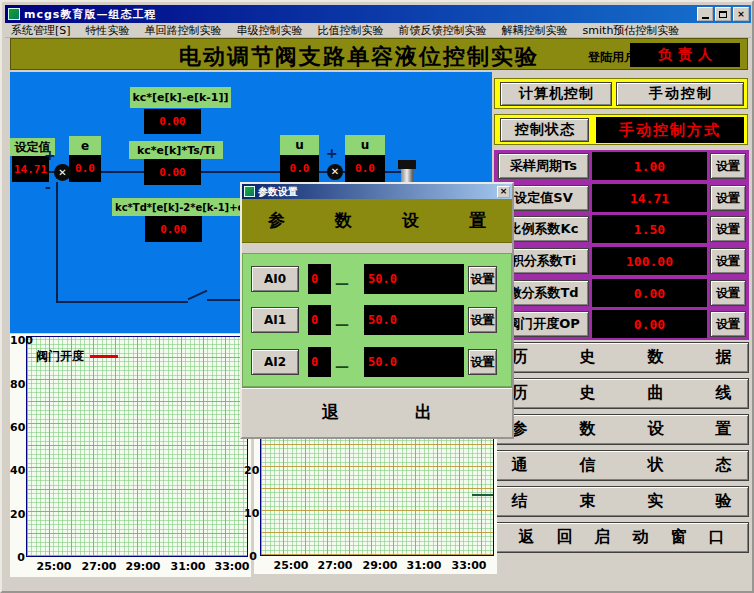 The width and height of the screenshot is (754, 593). Describe the element at coordinates (18, 428) in the screenshot. I see `y-tick: 60` at that location.